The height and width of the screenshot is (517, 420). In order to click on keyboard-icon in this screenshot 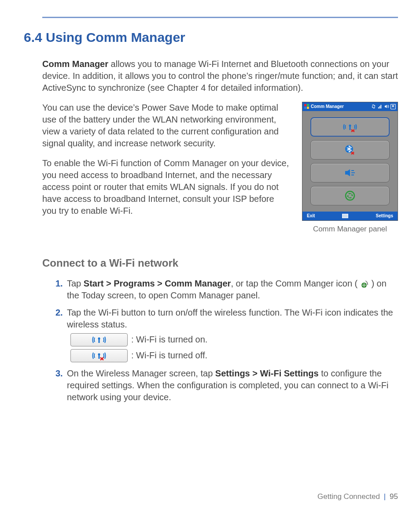, I will do `click(345, 216)`.